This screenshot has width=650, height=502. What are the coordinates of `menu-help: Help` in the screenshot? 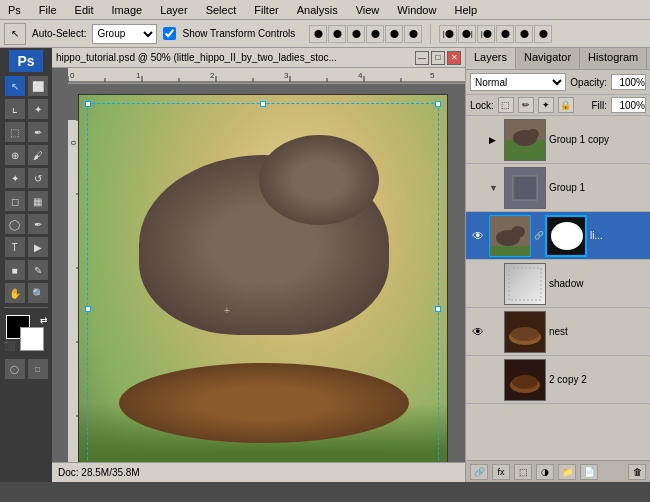 It's located at (466, 10).